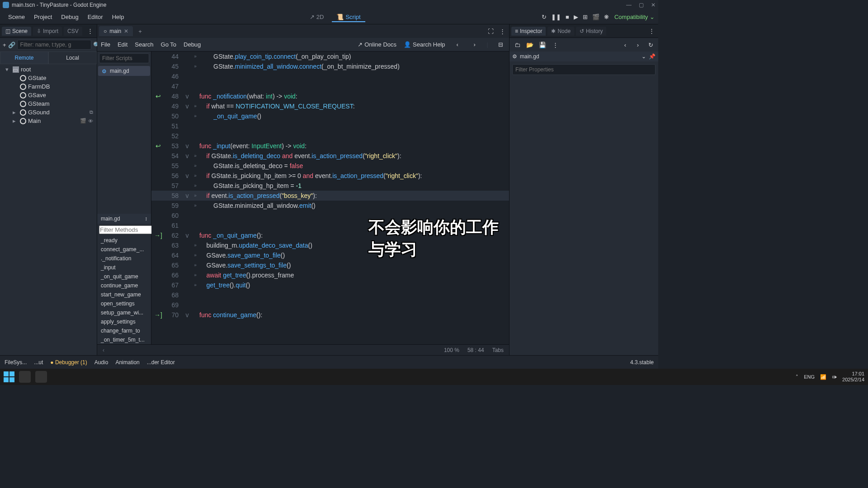  Describe the element at coordinates (823, 377) in the screenshot. I see `tray-wifi-icon: 📶` at that location.